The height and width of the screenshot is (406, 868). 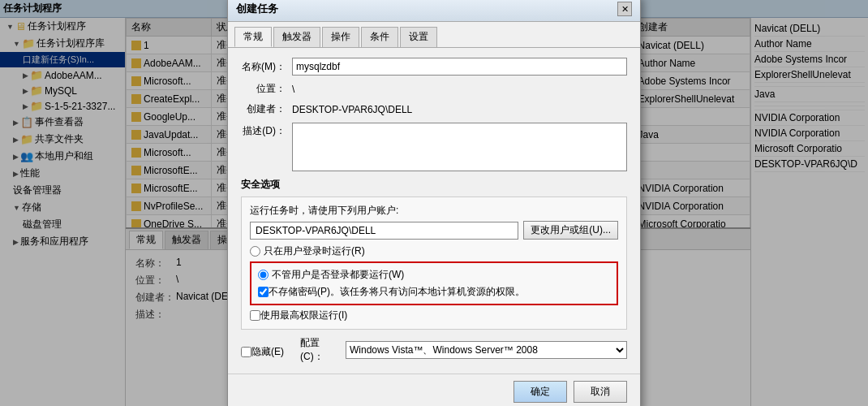 I want to click on form-row-name: 名称(M)：, so click(x=434, y=67).